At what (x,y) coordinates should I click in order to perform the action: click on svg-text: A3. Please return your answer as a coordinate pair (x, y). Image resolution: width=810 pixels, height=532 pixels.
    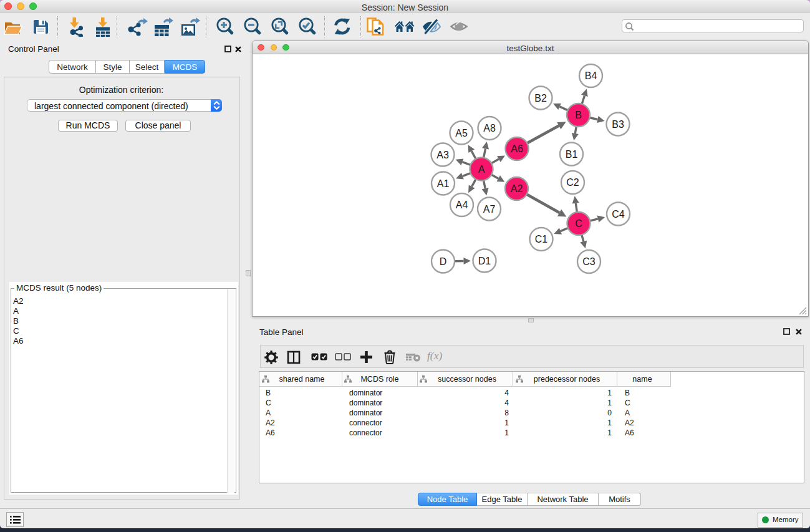
    Looking at the image, I should click on (443, 155).